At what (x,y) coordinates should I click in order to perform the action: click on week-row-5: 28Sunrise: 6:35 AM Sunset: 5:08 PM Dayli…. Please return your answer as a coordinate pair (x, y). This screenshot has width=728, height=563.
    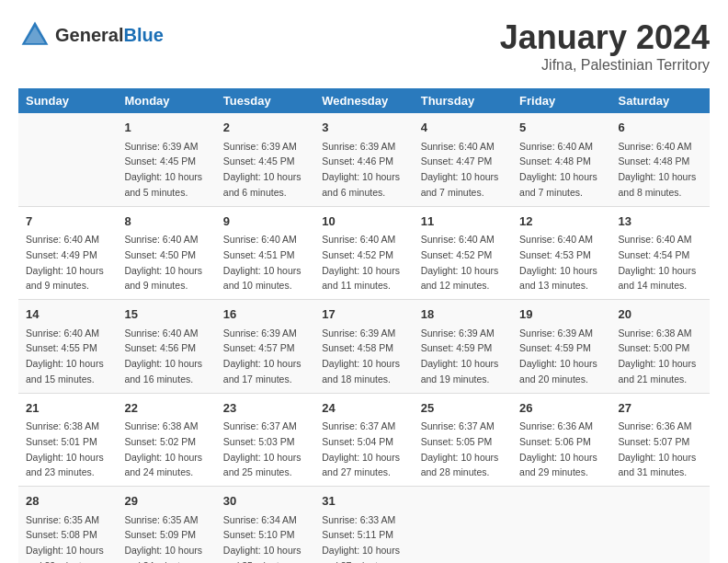
    Looking at the image, I should click on (364, 525).